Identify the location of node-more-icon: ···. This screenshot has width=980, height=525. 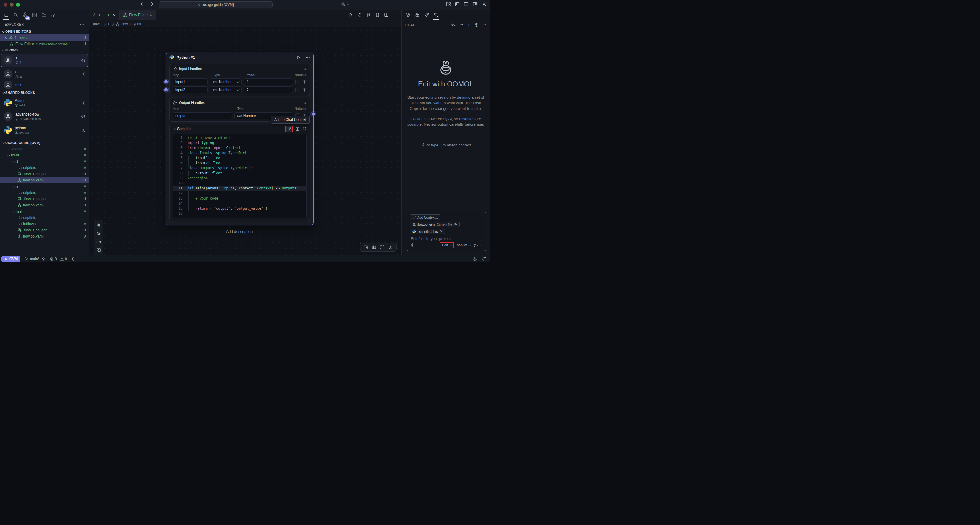
(308, 57).